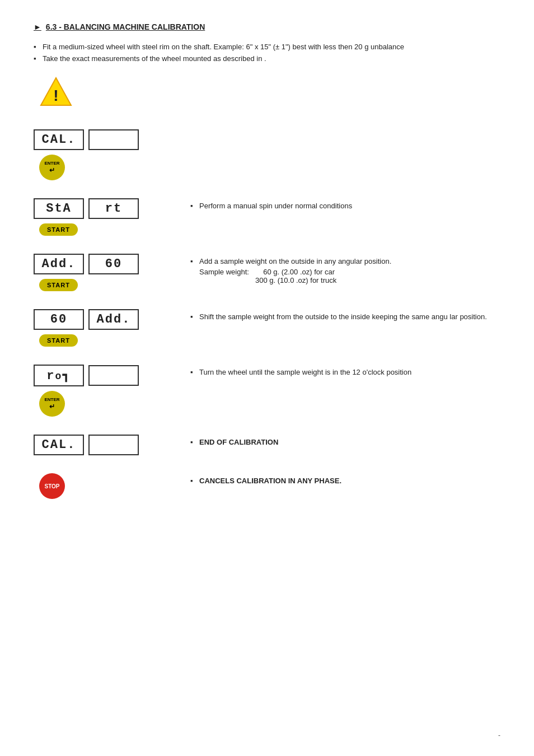  I want to click on 60add-display2: Add., so click(114, 319).